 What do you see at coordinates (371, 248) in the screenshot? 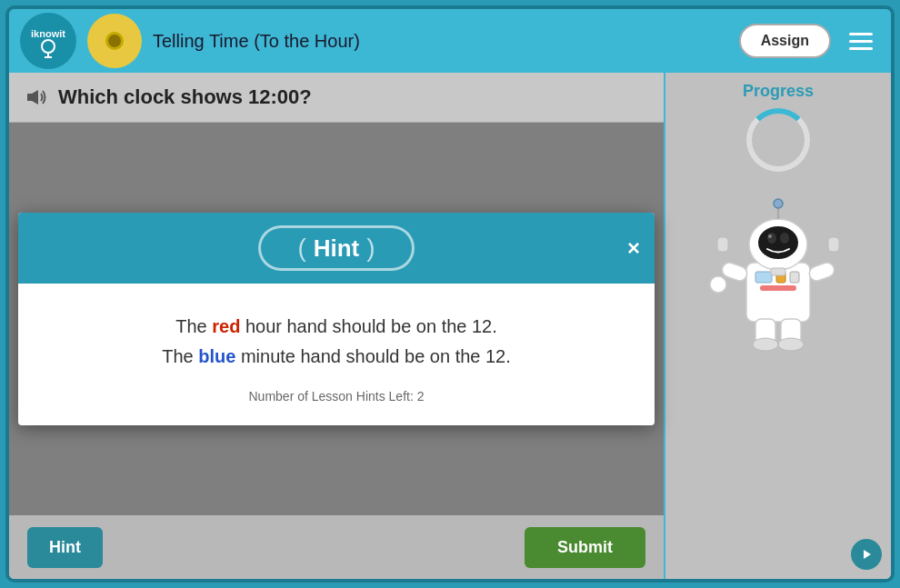
I see `bracket-close: )` at bounding box center [371, 248].